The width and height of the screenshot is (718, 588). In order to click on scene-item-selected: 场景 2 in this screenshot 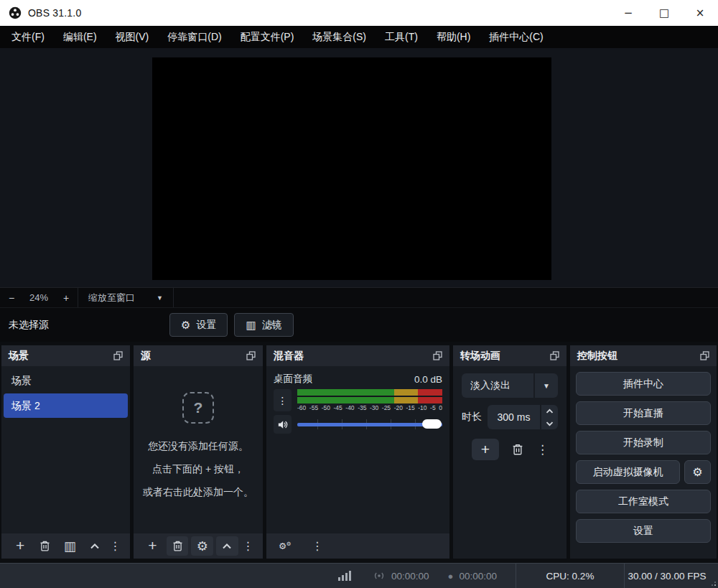, I will do `click(66, 406)`.